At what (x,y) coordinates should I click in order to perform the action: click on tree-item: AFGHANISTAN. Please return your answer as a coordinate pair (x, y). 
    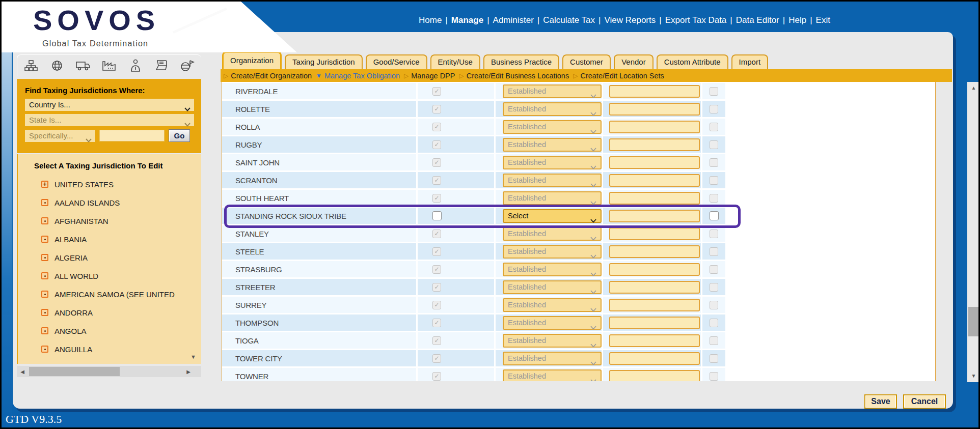
    Looking at the image, I should click on (110, 221).